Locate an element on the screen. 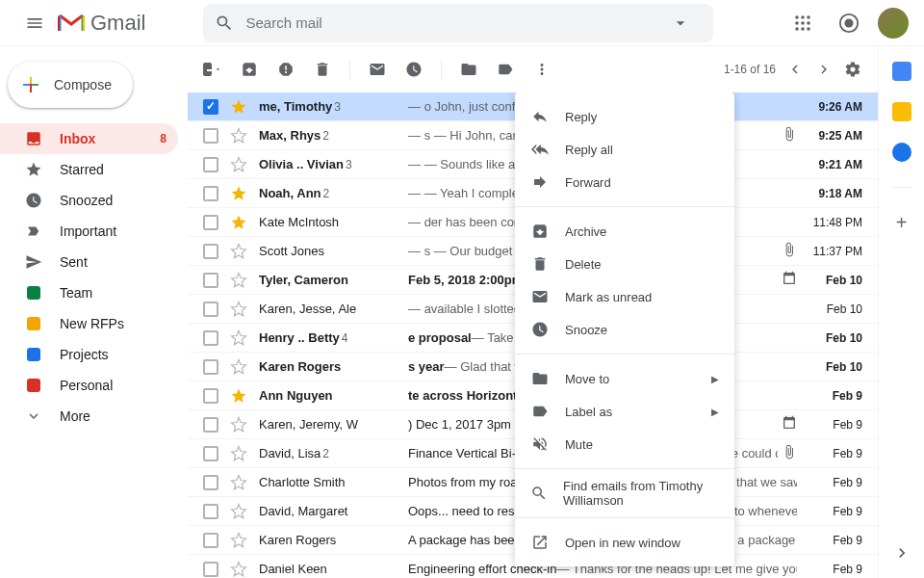  cm-archive: Archive is located at coordinates (625, 231).